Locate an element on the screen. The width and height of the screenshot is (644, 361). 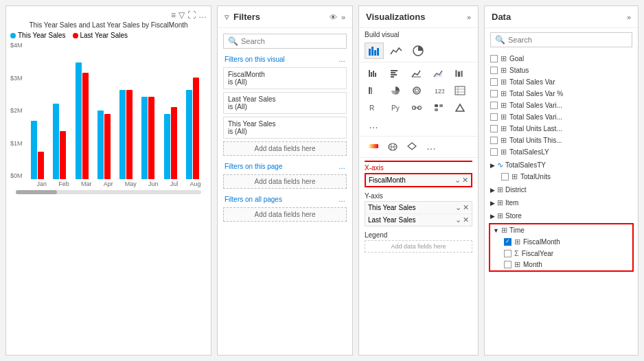
expand-viz-icon: » is located at coordinates (469, 17).